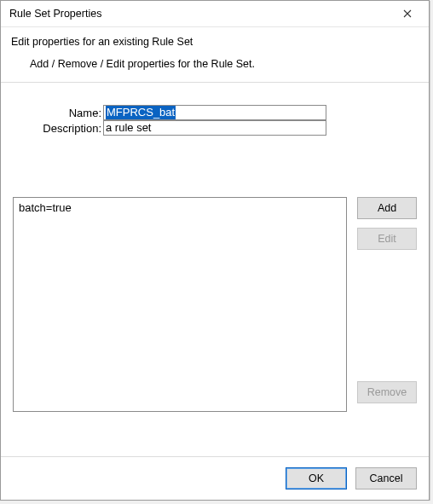  Describe the element at coordinates (141, 113) in the screenshot. I see `name-input-selection: MFPRCS_bat` at that location.